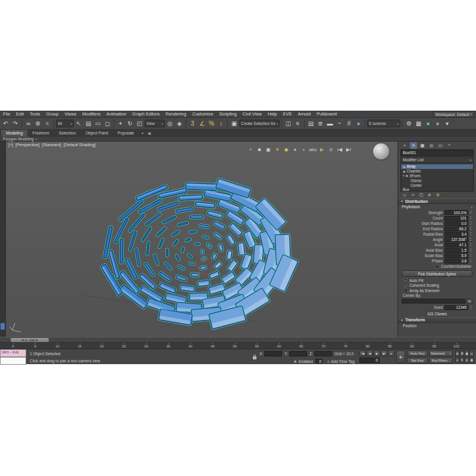 This screenshot has width=476, height=476. I want to click on menu-item-eve: EVE, so click(287, 114).